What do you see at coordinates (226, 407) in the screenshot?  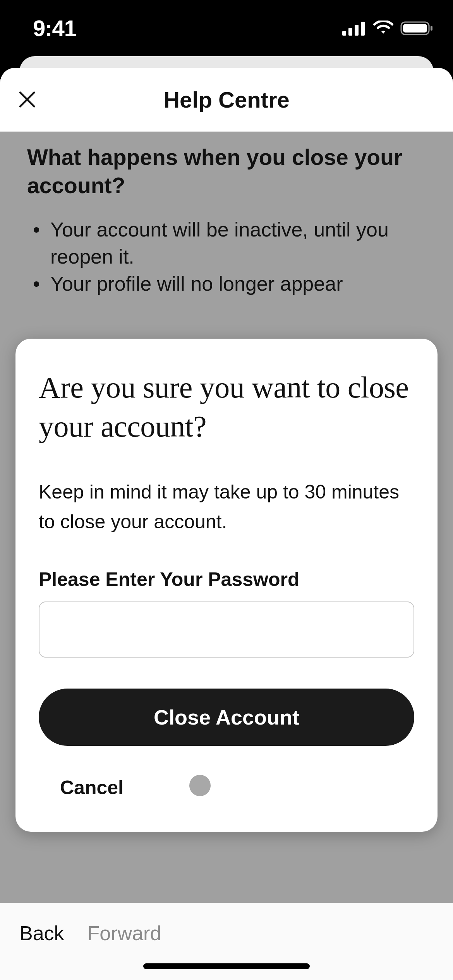 I see `modal-title: Are you sure you want to close your acco…` at bounding box center [226, 407].